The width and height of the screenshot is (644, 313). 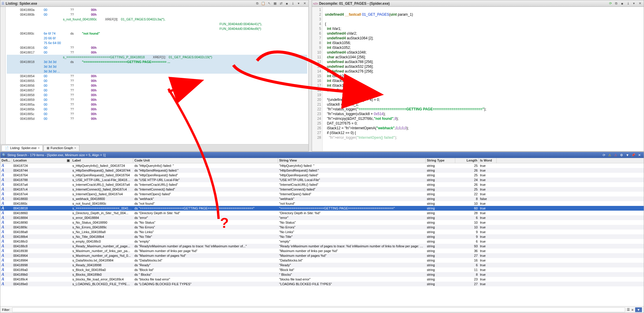 I want to click on field-icon: ▦, so click(x=275, y=4).